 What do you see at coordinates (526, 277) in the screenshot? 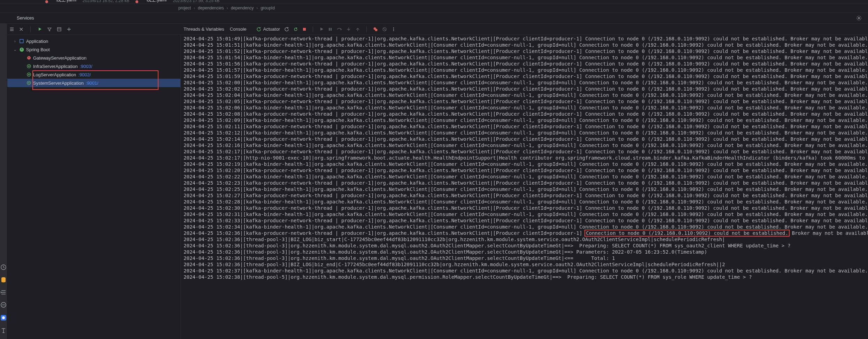
I see `console-line: 2024-04-25 15:02:38|[thread-pool-5]|org.…` at bounding box center [526, 277].